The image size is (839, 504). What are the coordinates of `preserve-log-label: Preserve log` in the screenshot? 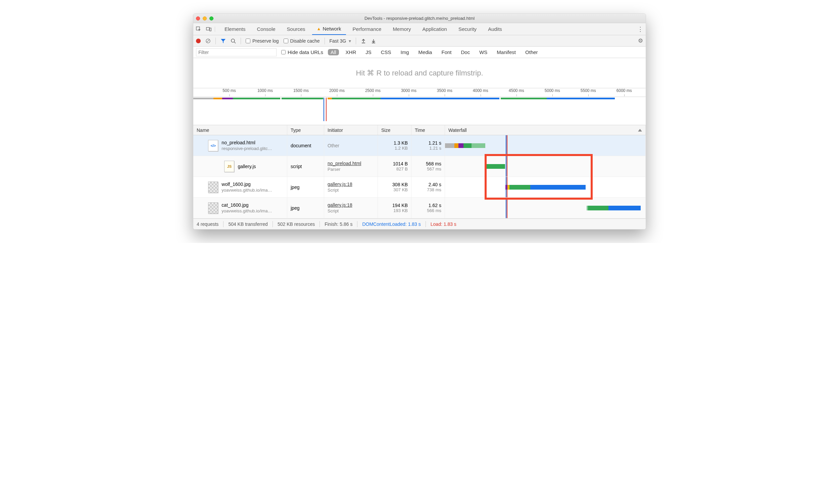 It's located at (266, 41).